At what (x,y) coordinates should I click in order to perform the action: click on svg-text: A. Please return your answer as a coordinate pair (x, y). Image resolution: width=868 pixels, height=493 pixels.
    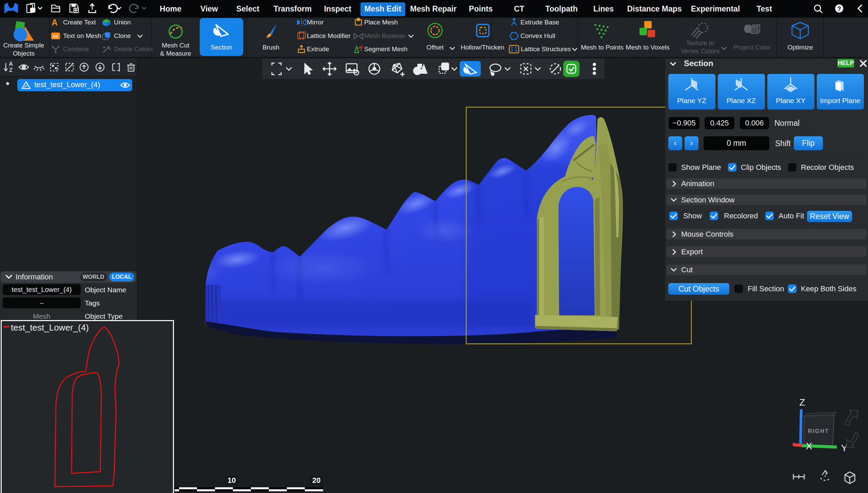
    Looking at the image, I should click on (11, 64).